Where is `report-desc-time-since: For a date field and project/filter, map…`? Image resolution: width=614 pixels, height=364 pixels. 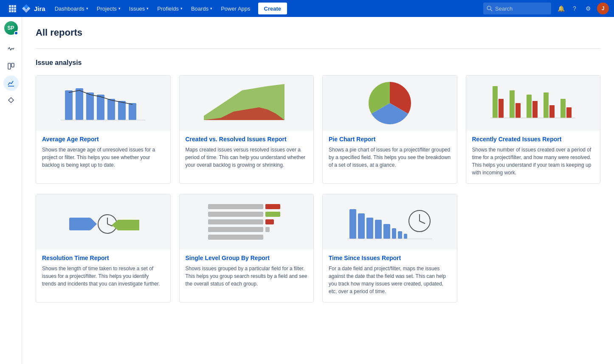
report-desc-time-since: For a date field and project/filter, map… is located at coordinates (390, 280).